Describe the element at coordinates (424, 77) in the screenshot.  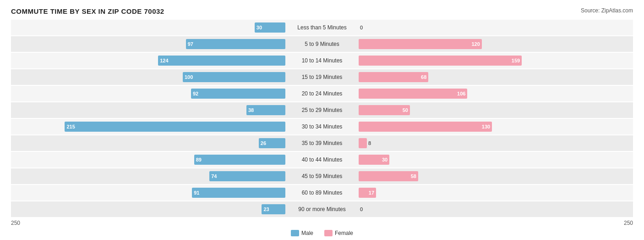
I see `female-value-inside: 68` at that location.